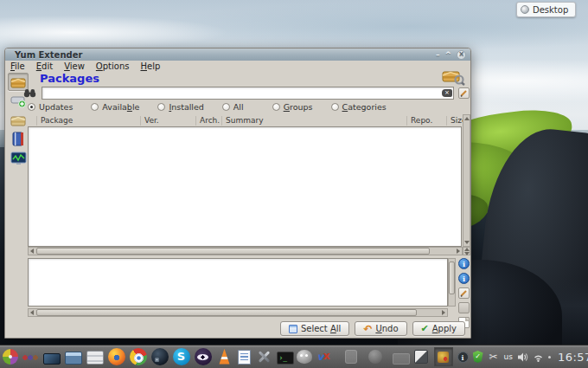 The width and height of the screenshot is (588, 368). I want to click on menu-help: Help, so click(150, 66).